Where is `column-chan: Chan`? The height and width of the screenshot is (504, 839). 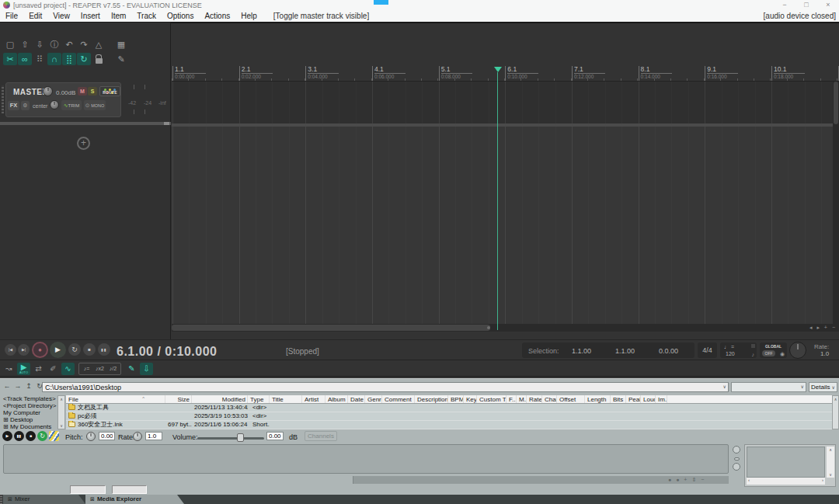
column-chan: Chan is located at coordinates (550, 399).